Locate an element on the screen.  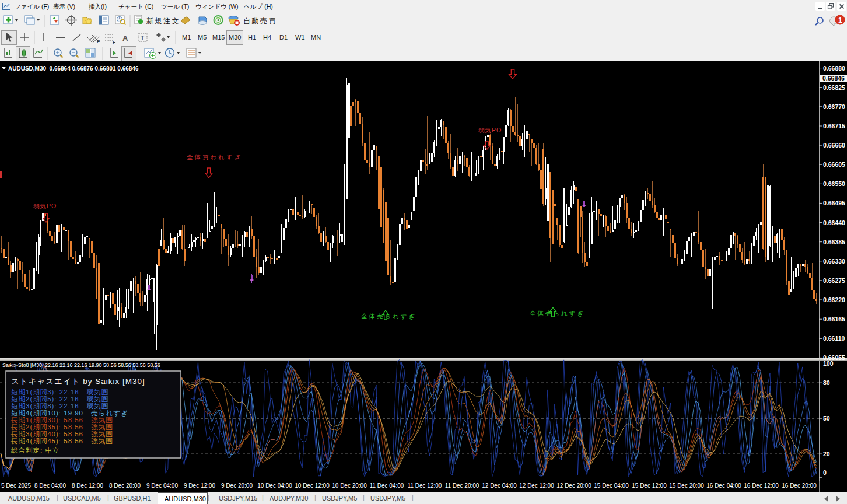
svg-text: 15 Dec 20:00 is located at coordinates (687, 485).